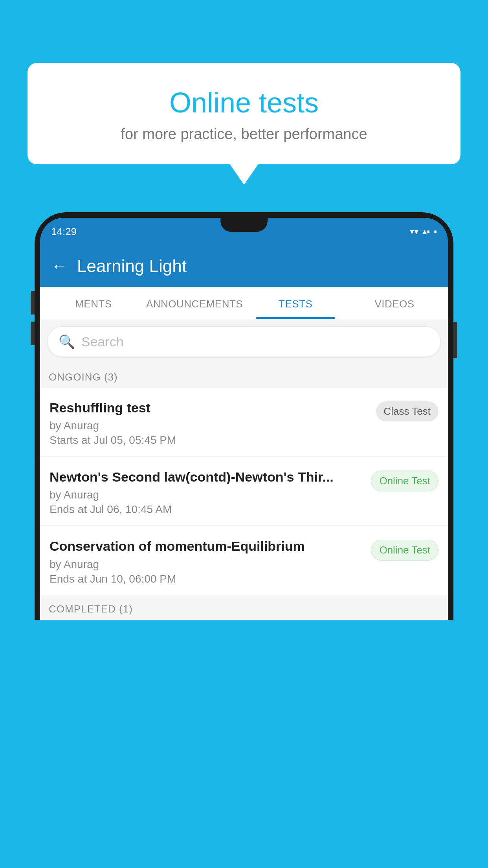 The width and height of the screenshot is (488, 868). What do you see at coordinates (435, 232) in the screenshot?
I see `battery-icon: ▪` at bounding box center [435, 232].